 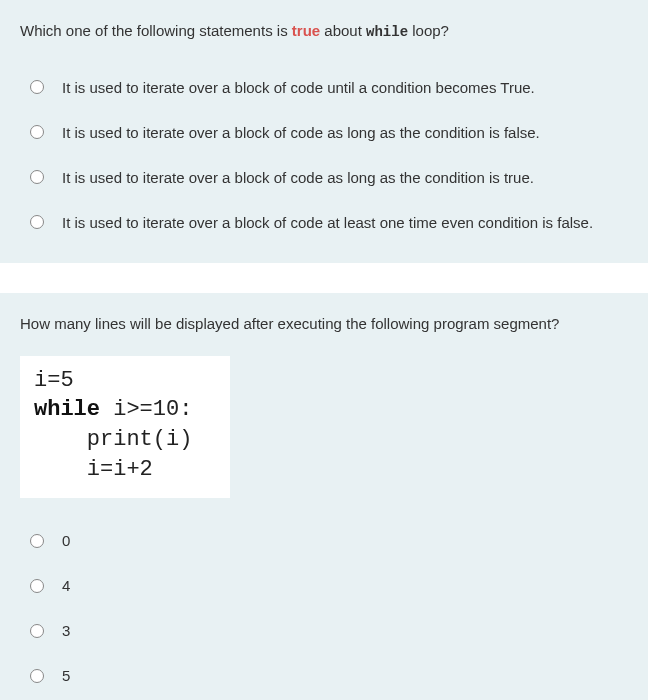 What do you see at coordinates (66, 676) in the screenshot?
I see `option-label: 5` at bounding box center [66, 676].